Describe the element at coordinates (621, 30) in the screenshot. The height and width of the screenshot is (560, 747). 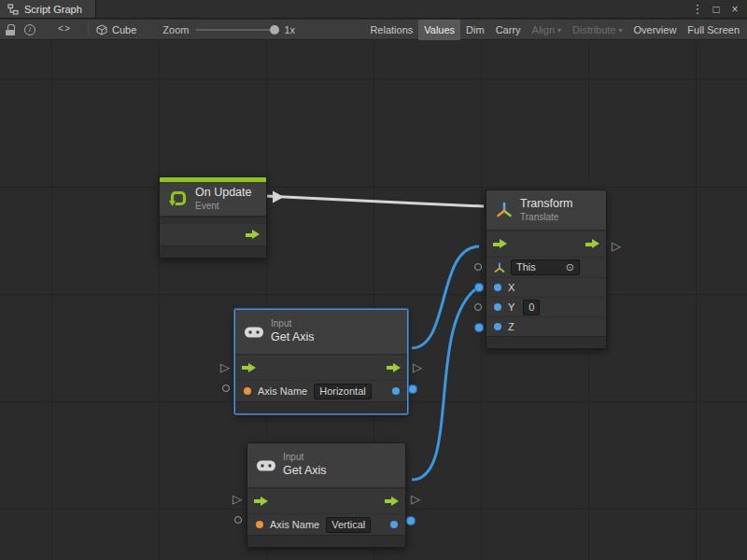
I see `chevron-down-icon: ▾` at that location.